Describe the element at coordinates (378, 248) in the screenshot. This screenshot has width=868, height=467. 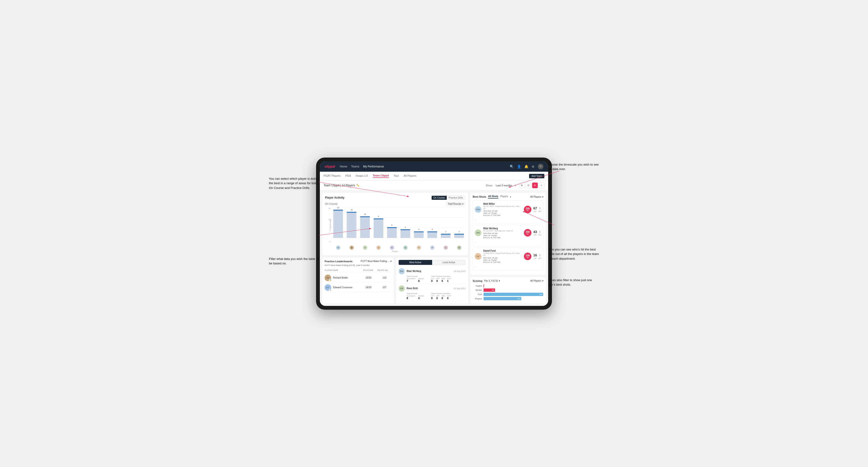
I see `avatar-item-3: C` at that location.